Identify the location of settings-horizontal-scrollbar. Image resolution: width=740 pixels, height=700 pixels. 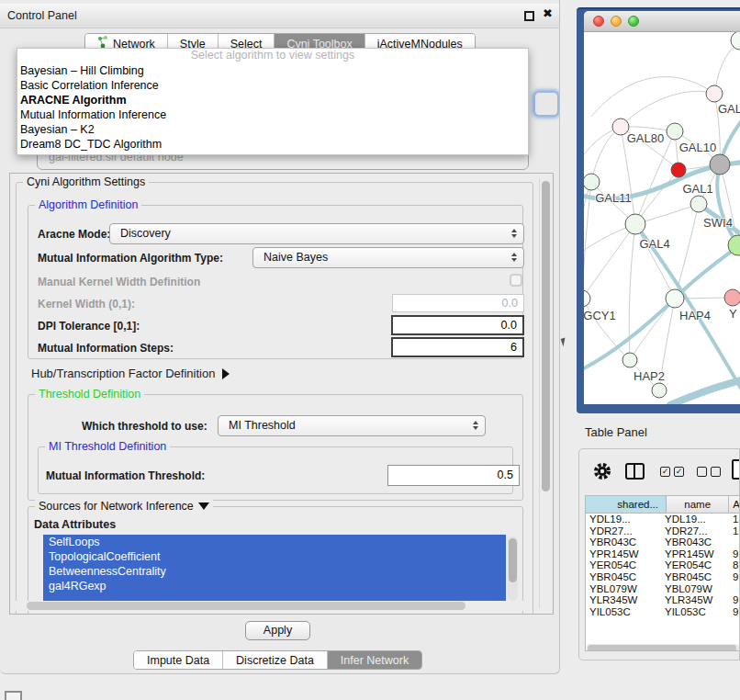
(274, 606).